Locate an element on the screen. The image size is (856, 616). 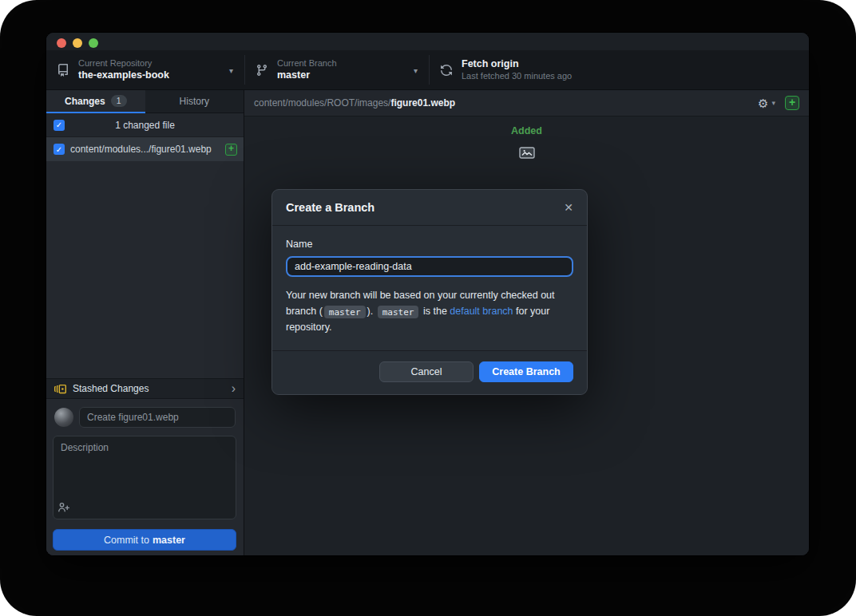
commit-button-prefix: Commit to is located at coordinates (126, 540).